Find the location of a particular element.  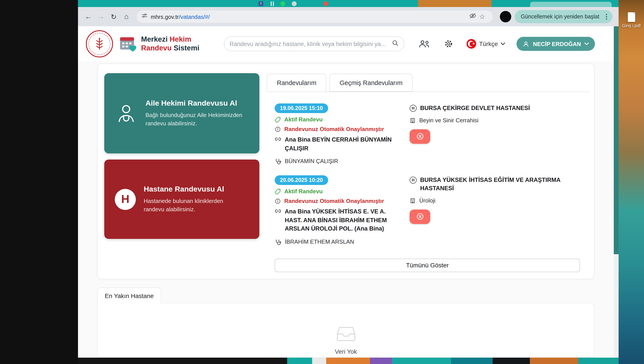

reload-button: ↻ is located at coordinates (114, 17).